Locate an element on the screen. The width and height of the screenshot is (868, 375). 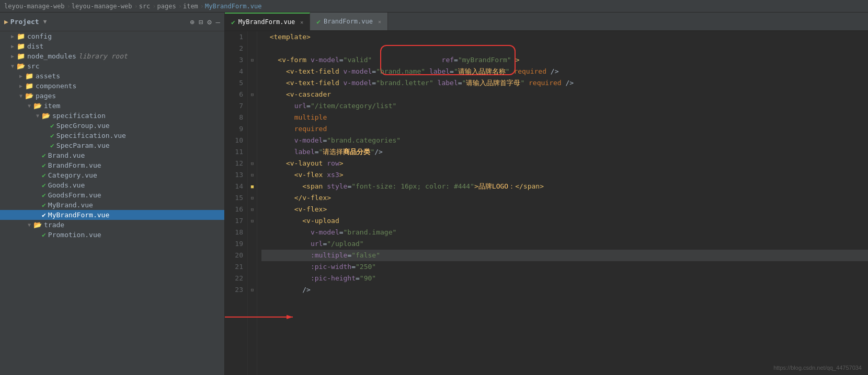
sidebar-toolbar: ⊕ ⊟ ⚙ — is located at coordinates (205, 22).